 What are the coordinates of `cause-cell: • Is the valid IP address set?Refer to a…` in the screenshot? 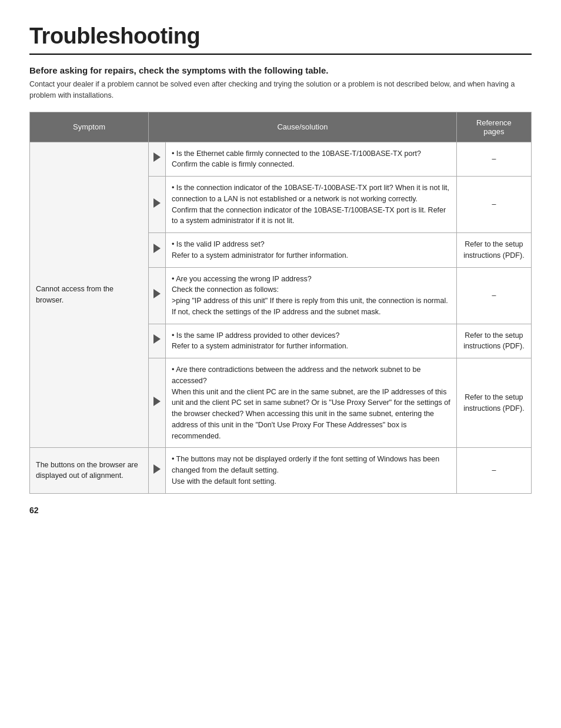 It's located at (310, 251).